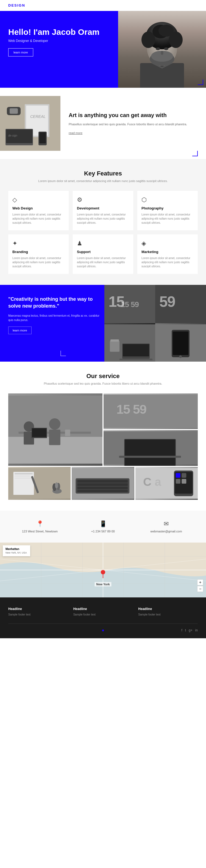  I want to click on service-image-2: 15 59, so click(151, 411).